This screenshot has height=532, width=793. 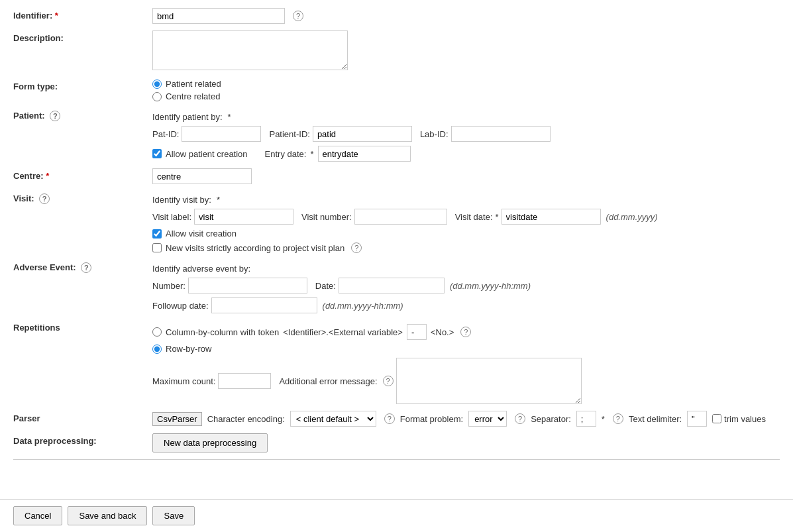 What do you see at coordinates (390, 419) in the screenshot?
I see `encoding-help-icon: ?` at bounding box center [390, 419].